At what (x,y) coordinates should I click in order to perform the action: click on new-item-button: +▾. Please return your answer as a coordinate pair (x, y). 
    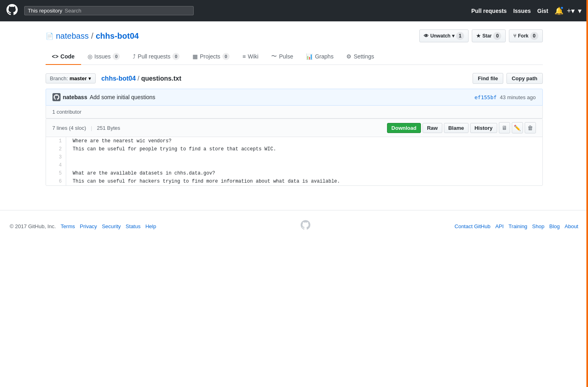
    Looking at the image, I should click on (571, 11).